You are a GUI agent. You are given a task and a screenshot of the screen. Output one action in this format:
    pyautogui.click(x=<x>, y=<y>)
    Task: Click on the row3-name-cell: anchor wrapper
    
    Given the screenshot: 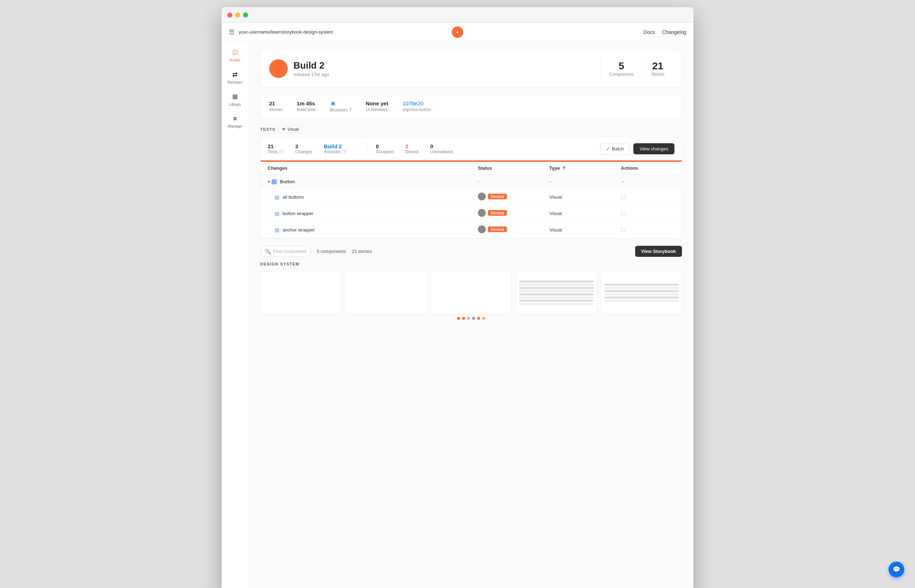 What is the action you would take?
    pyautogui.click(x=373, y=230)
    